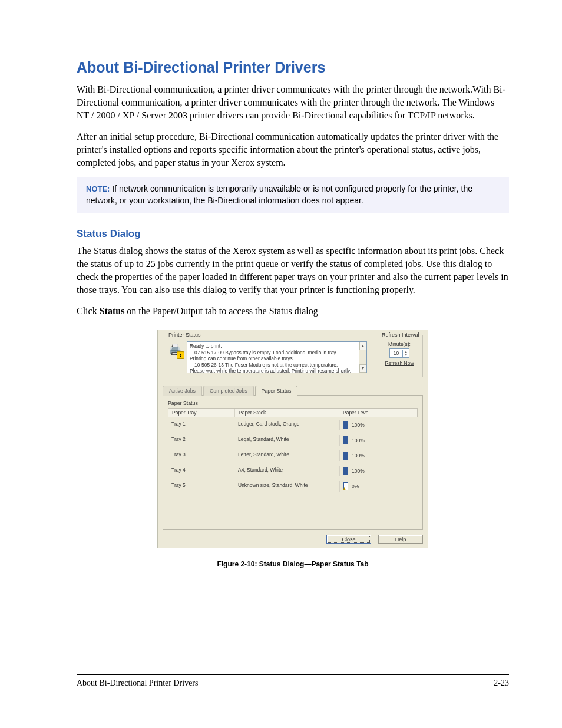 The width and height of the screenshot is (562, 728). Describe the element at coordinates (344, 488) in the screenshot. I see `warning-triangle-icon: ▲` at that location.